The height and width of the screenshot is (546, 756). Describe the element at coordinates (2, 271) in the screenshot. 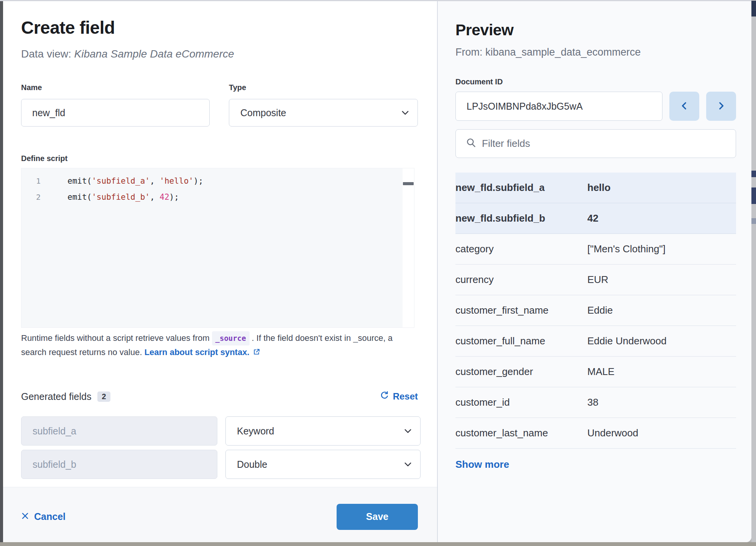

I see `window-backdrop-left` at that location.